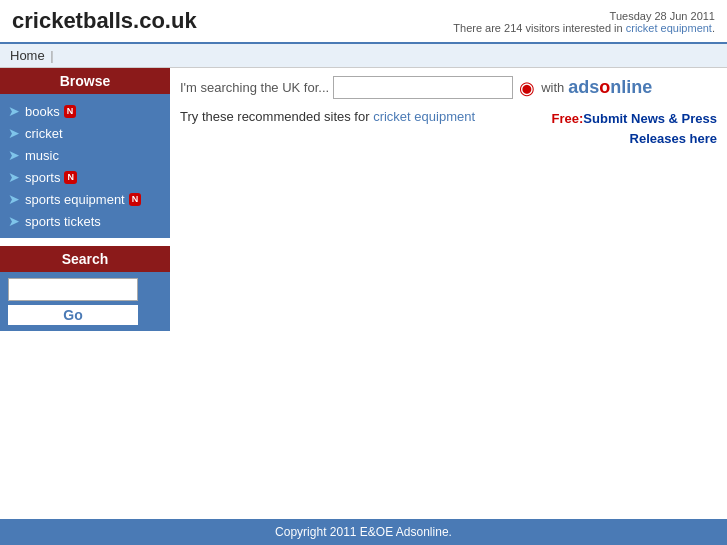  I want to click on uk-search-bar: I'm searching the UK for... ◉ with adson…, so click(448, 88).